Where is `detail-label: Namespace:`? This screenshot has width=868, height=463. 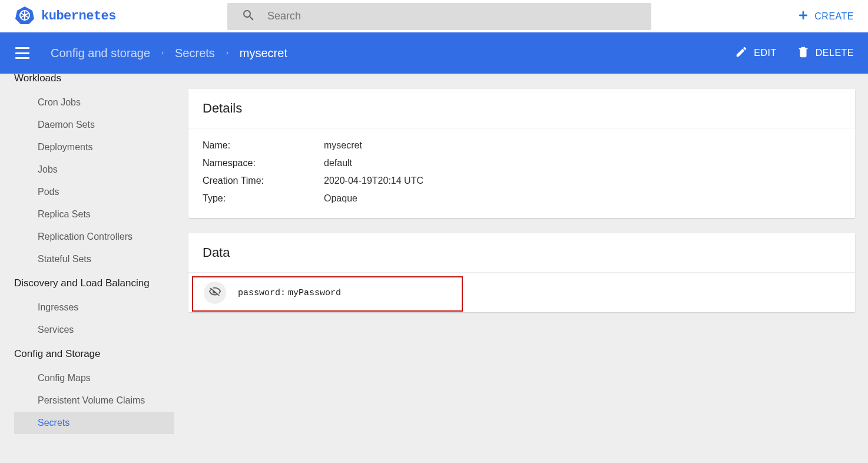
detail-label: Namespace: is located at coordinates (263, 163).